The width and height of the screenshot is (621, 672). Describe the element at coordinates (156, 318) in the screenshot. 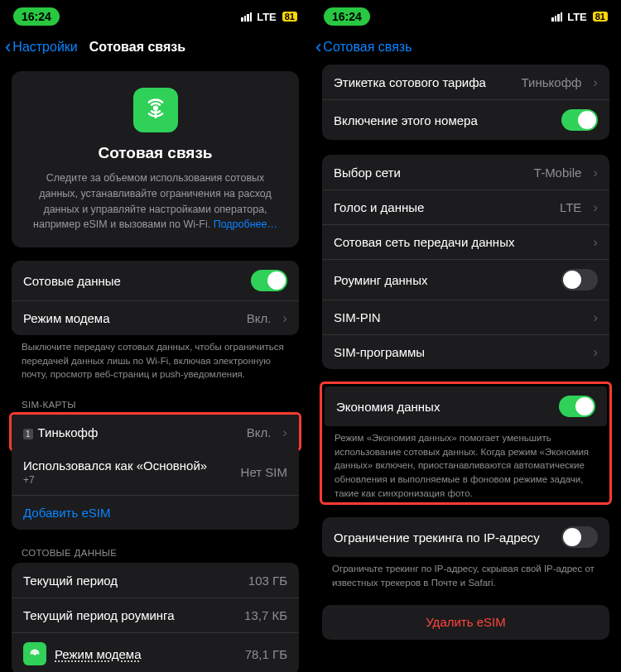

I see `row-hotspot: Режим модема Вкл. ›` at that location.